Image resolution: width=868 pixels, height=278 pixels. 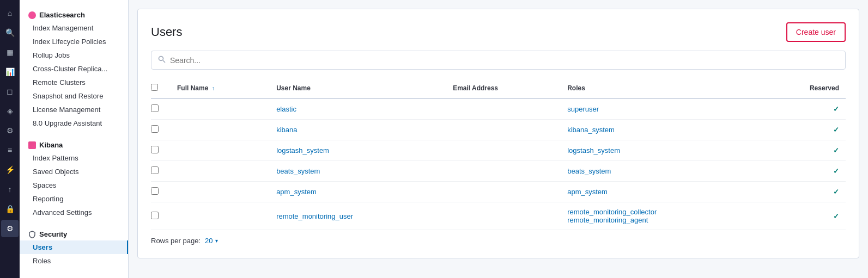 What do you see at coordinates (211, 240) in the screenshot?
I see `rows-per-page-select: 20 ▾` at bounding box center [211, 240].